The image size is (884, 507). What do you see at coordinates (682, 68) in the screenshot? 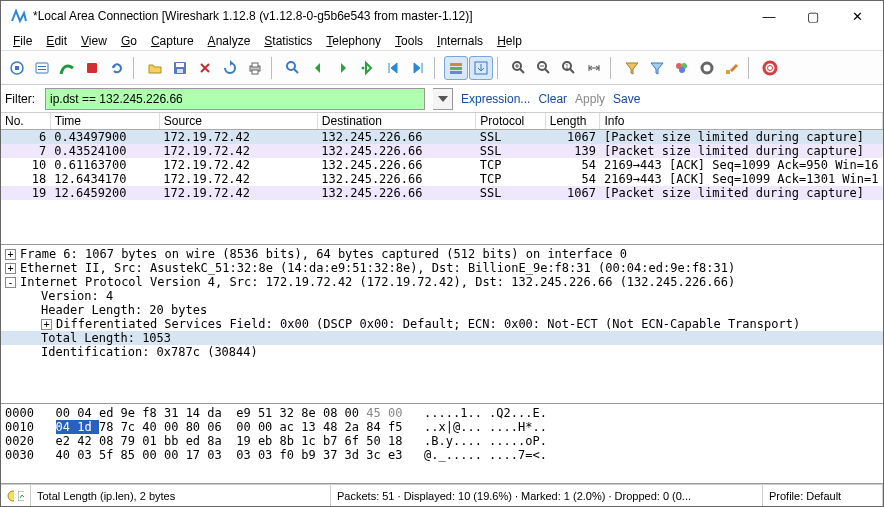
I see `coloring-rules-icon` at bounding box center [682, 68].